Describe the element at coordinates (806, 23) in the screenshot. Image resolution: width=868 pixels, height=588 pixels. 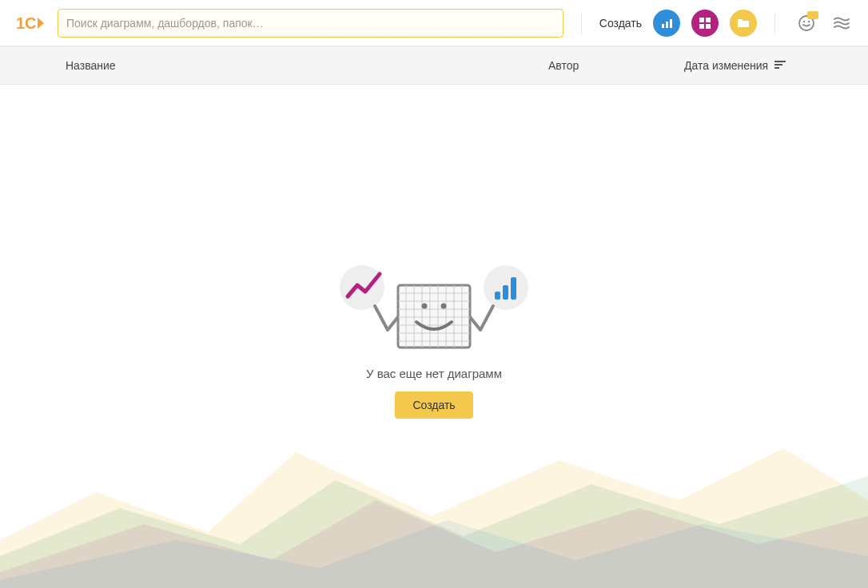
I see `notifications-button` at that location.